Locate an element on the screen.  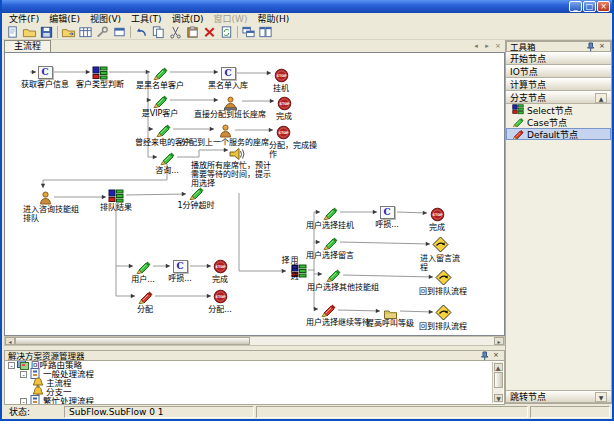
status-bar: 状态: SubFlow.SubFlow 0 1 is located at coordinates (307, 412).